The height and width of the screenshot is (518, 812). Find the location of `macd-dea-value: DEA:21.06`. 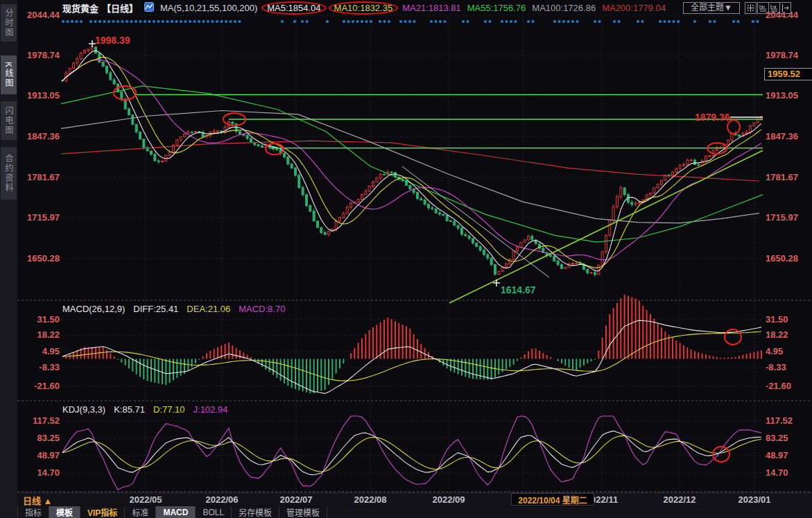

macd-dea-value: DEA:21.06 is located at coordinates (208, 309).